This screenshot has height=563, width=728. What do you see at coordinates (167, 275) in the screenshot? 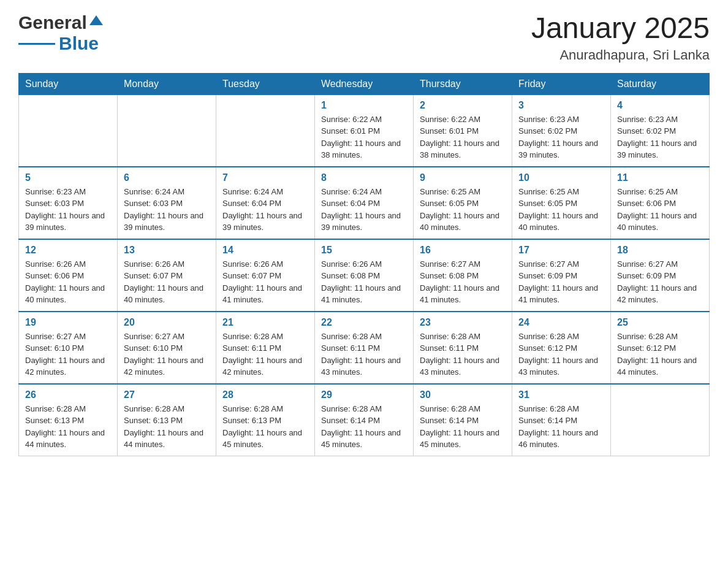
I see `calendar-cell: 13Sunrise: 6:26 AM Sunset: 6:07 PM Dayli…` at bounding box center [167, 275].